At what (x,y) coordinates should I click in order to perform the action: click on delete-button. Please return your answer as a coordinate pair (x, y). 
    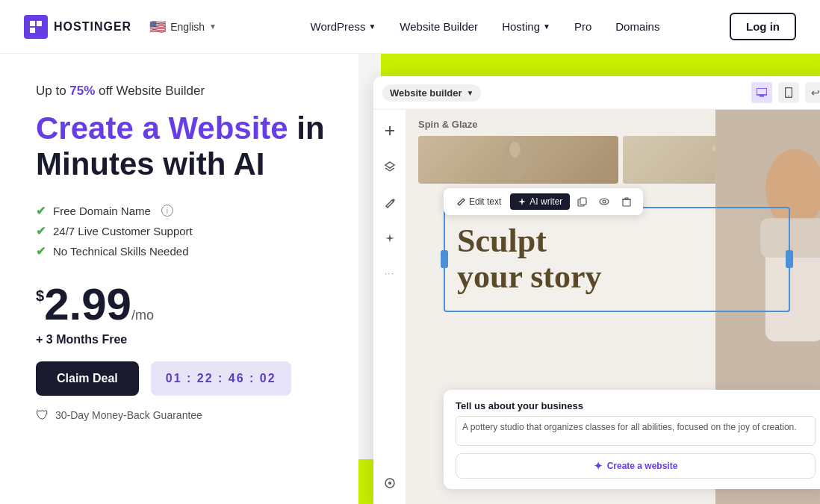
    Looking at the image, I should click on (627, 202).